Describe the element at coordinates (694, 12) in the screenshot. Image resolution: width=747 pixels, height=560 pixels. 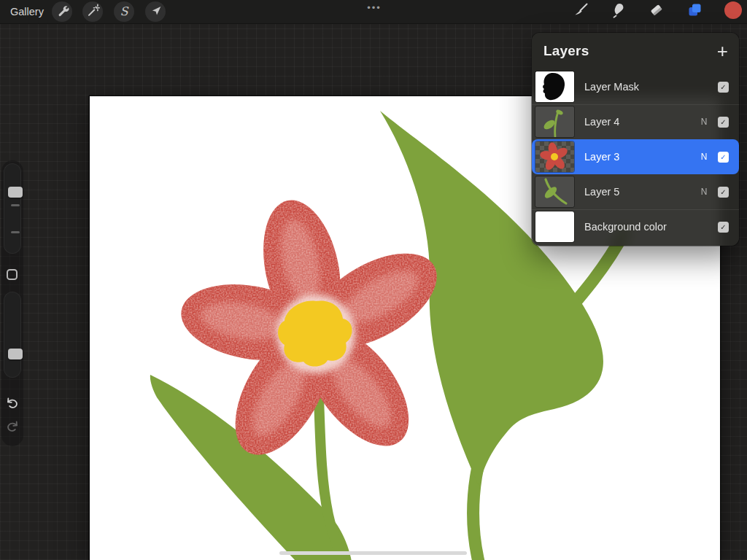
I see `layers-icon` at that location.